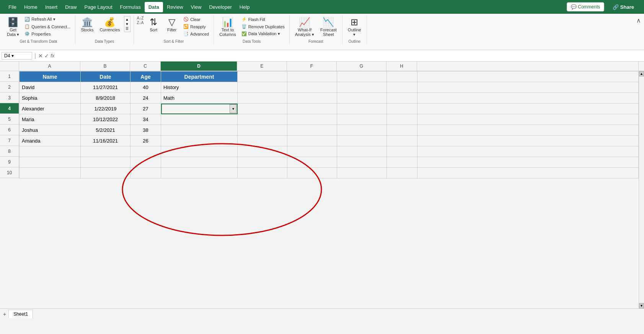 The height and width of the screenshot is (334, 644). What do you see at coordinates (31, 7) in the screenshot?
I see `menu-home: Home` at bounding box center [31, 7].